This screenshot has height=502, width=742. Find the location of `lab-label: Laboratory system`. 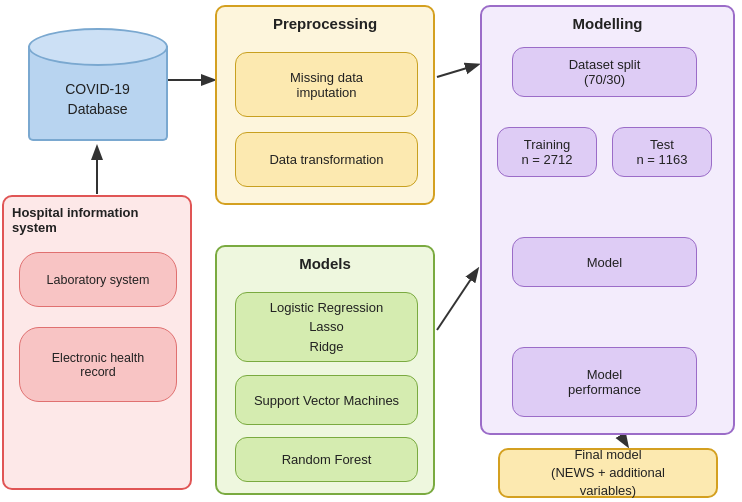

lab-label: Laboratory system is located at coordinates (98, 280).